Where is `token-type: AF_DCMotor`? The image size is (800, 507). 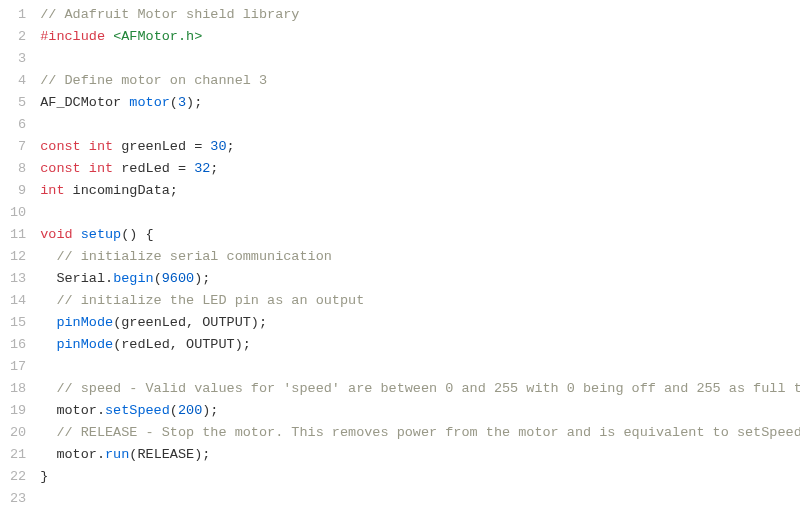 token-type: AF_DCMotor is located at coordinates (84, 102).